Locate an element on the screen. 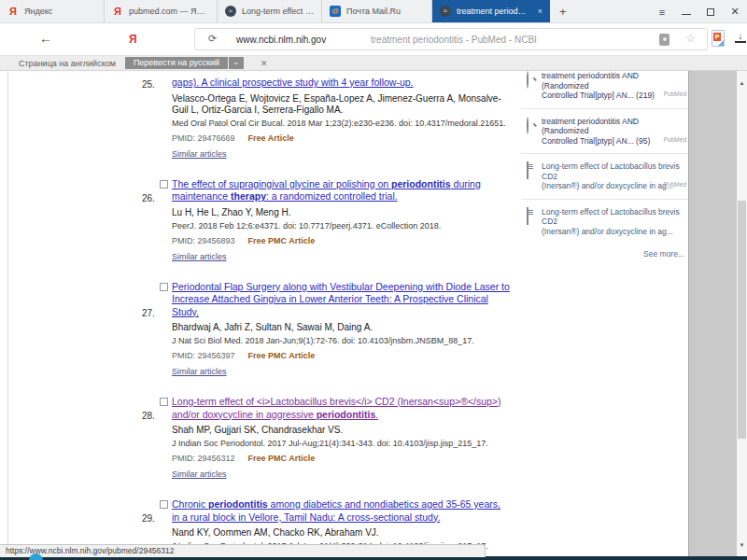 The height and width of the screenshot is (560, 747). result-title-row: 26.The effect of supragingival glycine a… is located at coordinates (329, 190).